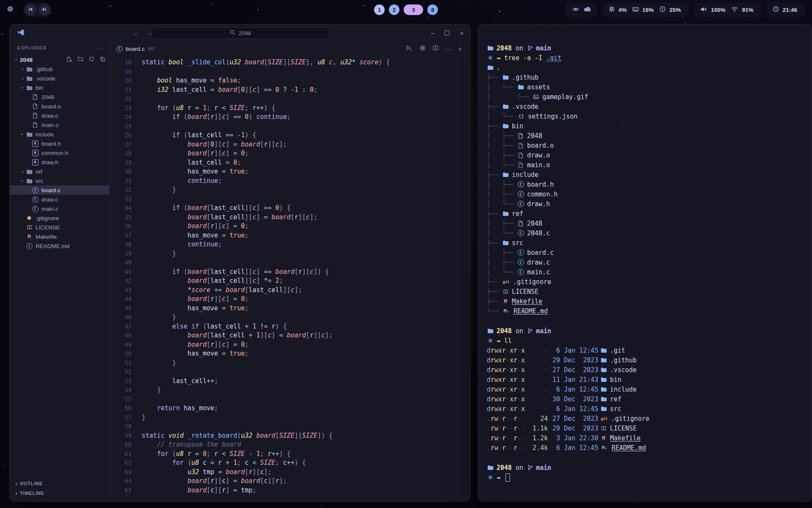 Image resolution: width=812 pixels, height=508 pixels. What do you see at coordinates (59, 162) in the screenshot?
I see `explorer-item-draw.h: Hdraw.h` at bounding box center [59, 162].